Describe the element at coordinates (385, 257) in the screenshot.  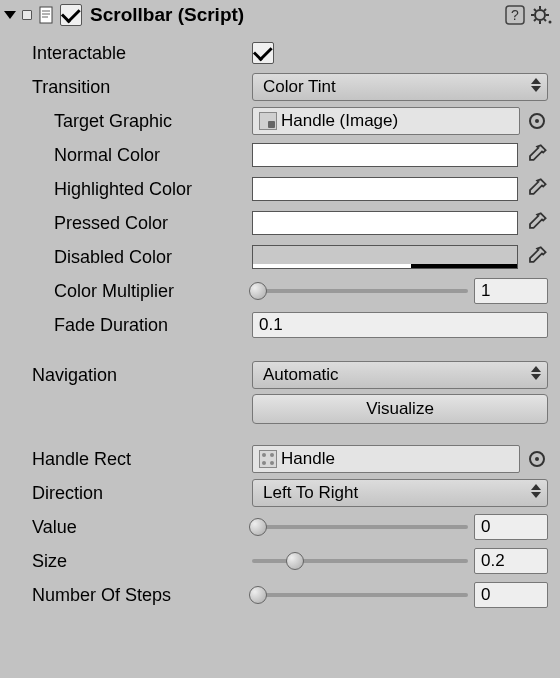
I see `disabled-color-field` at that location.